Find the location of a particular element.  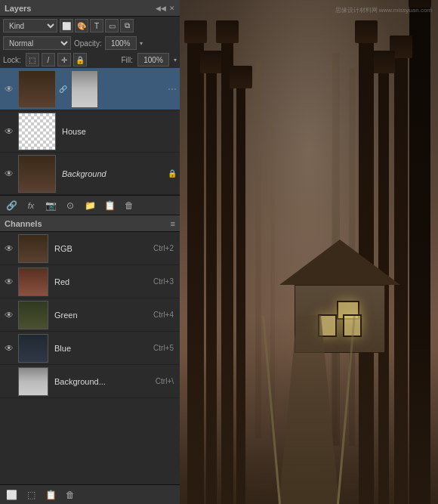

layers-collapse-arrow: ◀◀ is located at coordinates (161, 8).